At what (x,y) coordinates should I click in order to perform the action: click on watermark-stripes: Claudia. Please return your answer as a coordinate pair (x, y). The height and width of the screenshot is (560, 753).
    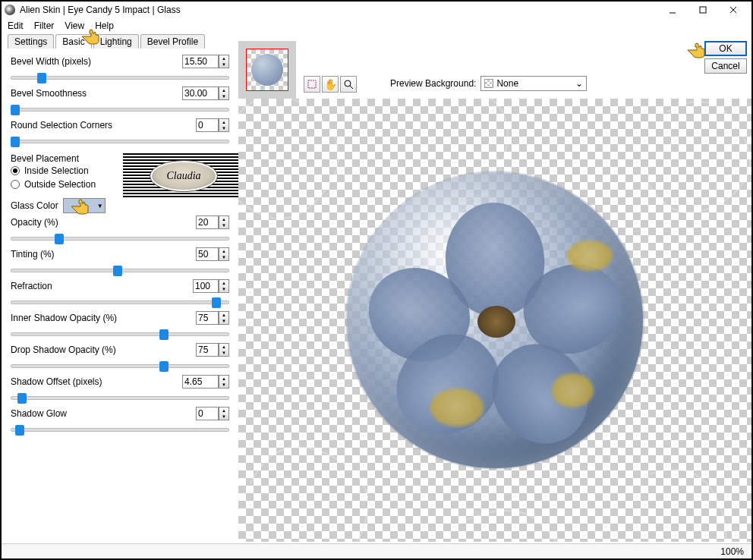
    Looking at the image, I should click on (184, 176).